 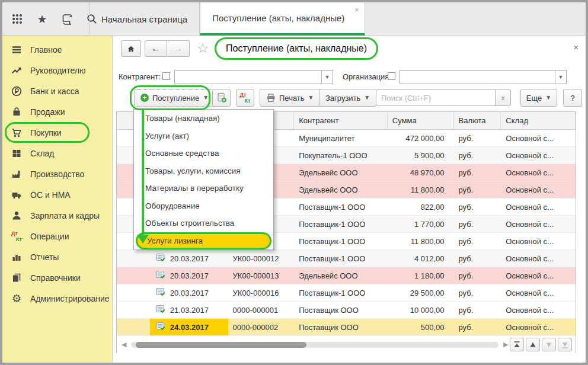 I want to click on go-up-button, so click(x=533, y=345).